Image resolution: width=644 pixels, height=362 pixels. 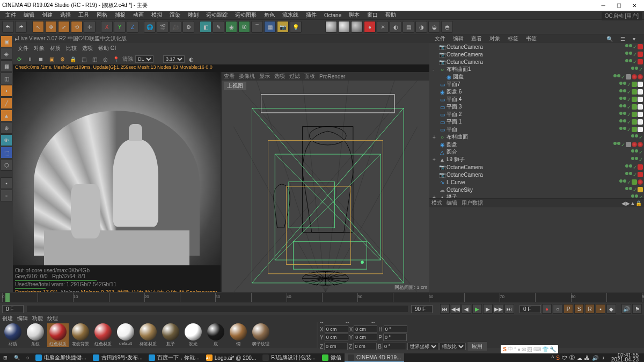 I want to click on menu-模拟: 模拟, so click(x=157, y=15).